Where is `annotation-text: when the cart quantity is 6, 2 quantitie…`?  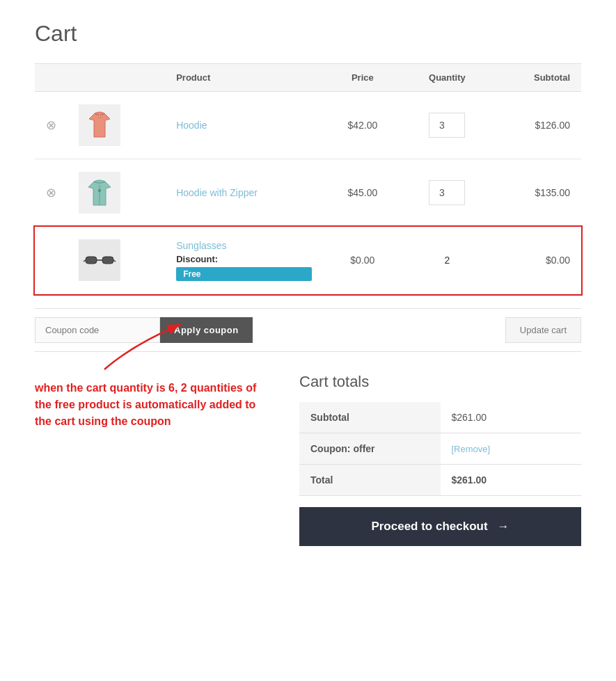
annotation-text: when the cart quantity is 6, 2 quantitie… is located at coordinates (153, 401).